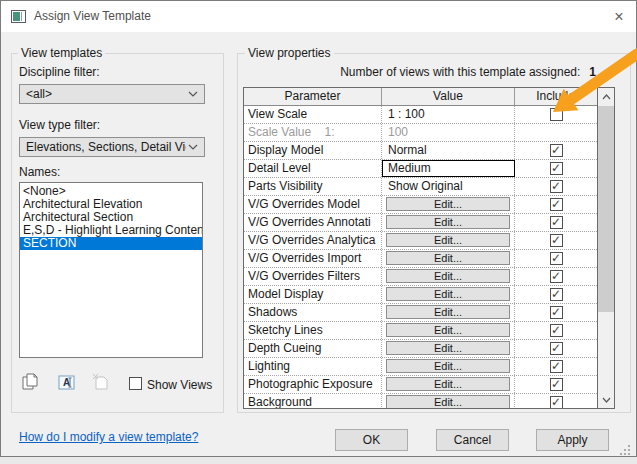 The image size is (637, 464). What do you see at coordinates (111, 218) in the screenshot?
I see `list-item: Architectural Section` at bounding box center [111, 218].